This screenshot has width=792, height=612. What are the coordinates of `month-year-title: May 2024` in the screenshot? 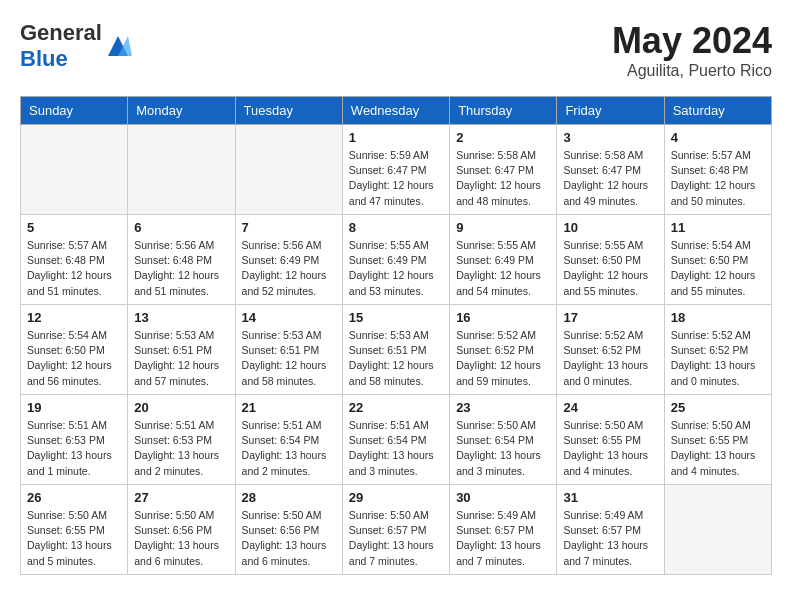 It's located at (692, 41).